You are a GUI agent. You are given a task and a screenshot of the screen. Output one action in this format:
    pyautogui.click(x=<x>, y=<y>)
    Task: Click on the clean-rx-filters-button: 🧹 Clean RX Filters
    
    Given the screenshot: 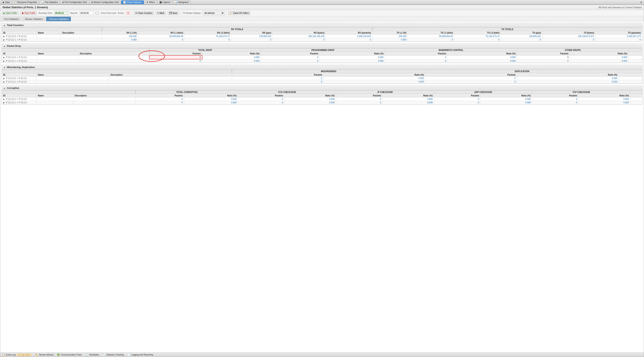 What is the action you would take?
    pyautogui.click(x=239, y=13)
    